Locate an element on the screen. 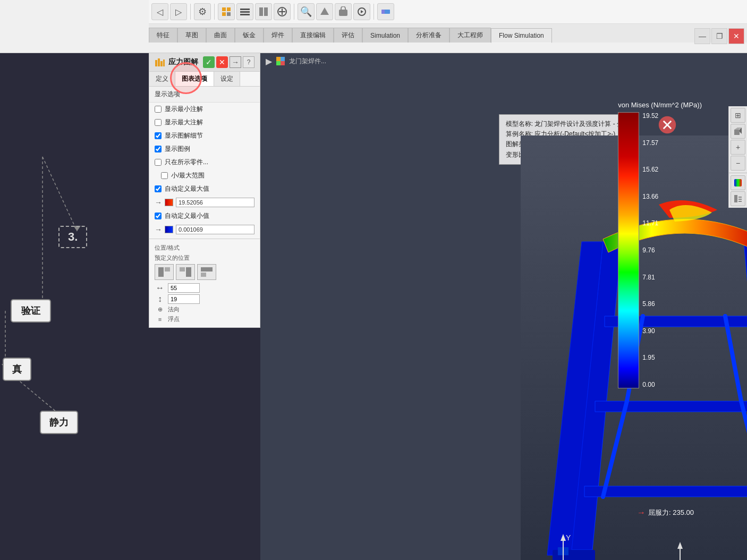 The width and height of the screenshot is (747, 560). tool2-btn is located at coordinates (245, 12).